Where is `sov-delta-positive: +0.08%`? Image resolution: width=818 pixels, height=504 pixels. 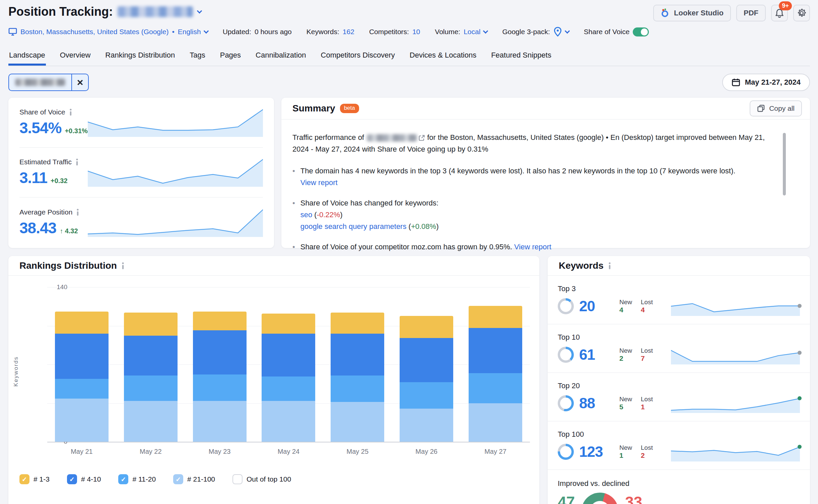 sov-delta-positive: +0.08% is located at coordinates (423, 226).